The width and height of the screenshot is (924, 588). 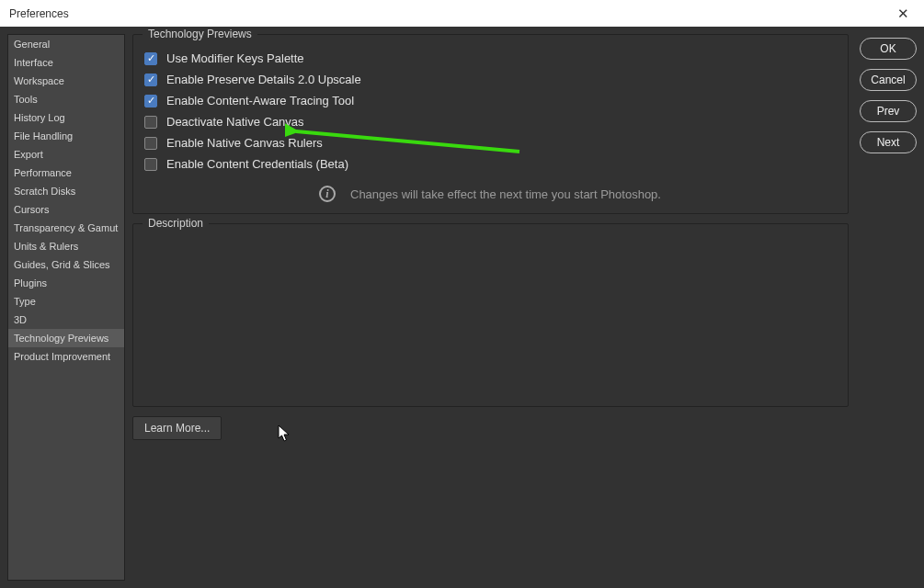 I want to click on sidebar-item-cursors: Cursors, so click(x=66, y=209).